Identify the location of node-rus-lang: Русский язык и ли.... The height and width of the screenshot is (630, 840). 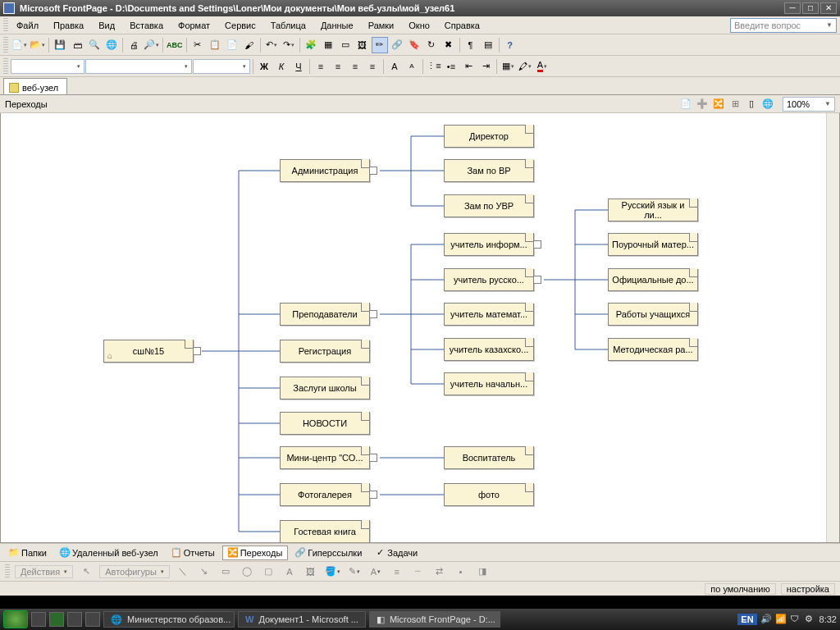
(653, 210).